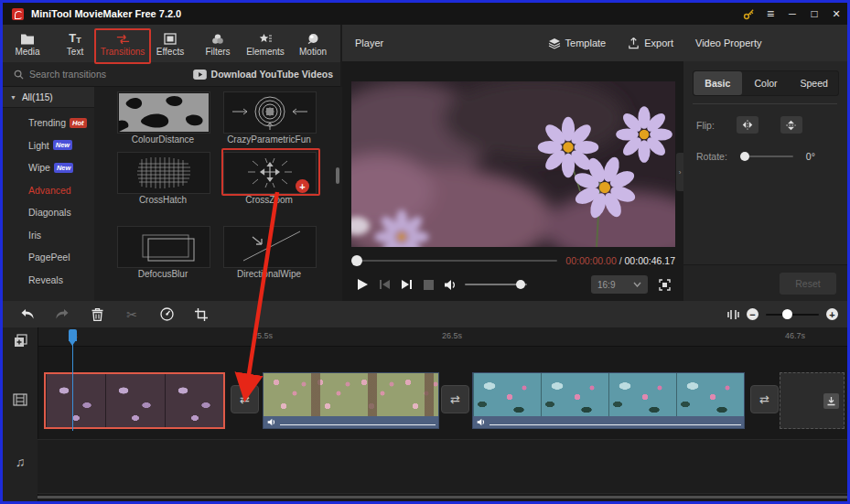 Image resolution: width=850 pixels, height=504 pixels. Describe the element at coordinates (637, 284) in the screenshot. I see `chevron-down-icon` at that location.